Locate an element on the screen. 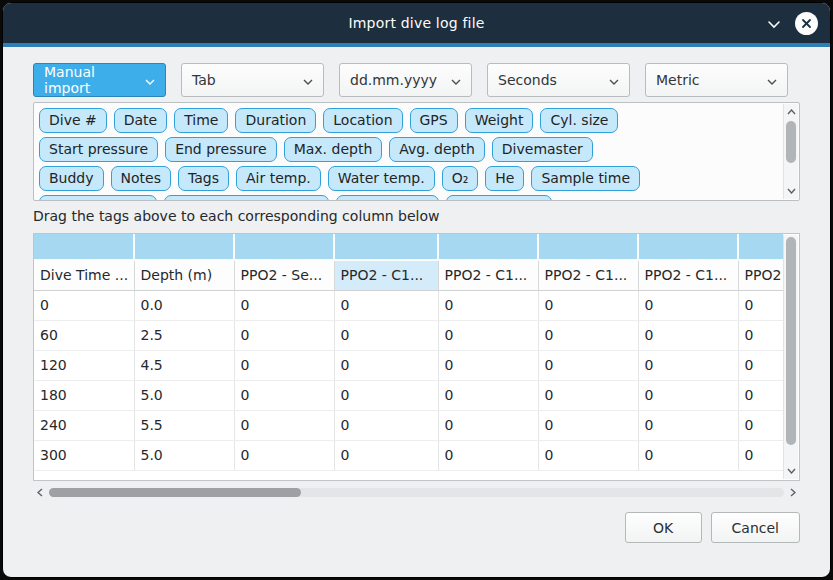  table-row: 00.0000000 is located at coordinates (408, 305).